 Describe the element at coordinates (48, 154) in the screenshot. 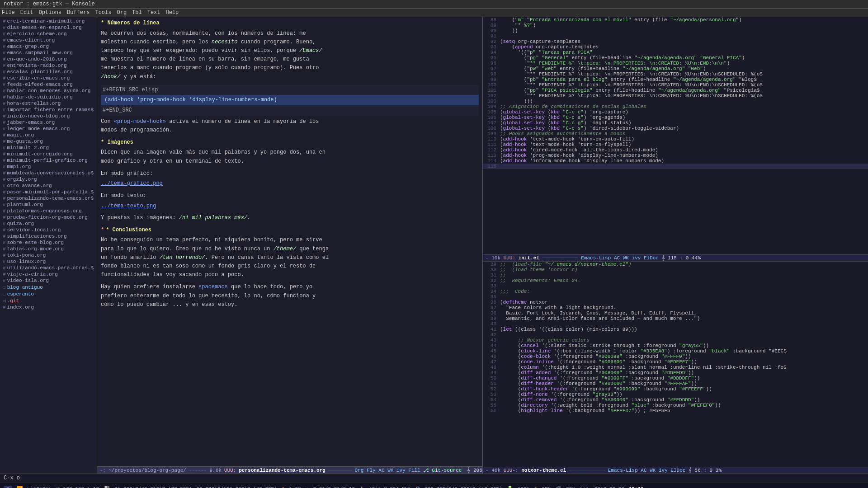

I see `sidebar-item: #minimult-corregido.org` at that location.